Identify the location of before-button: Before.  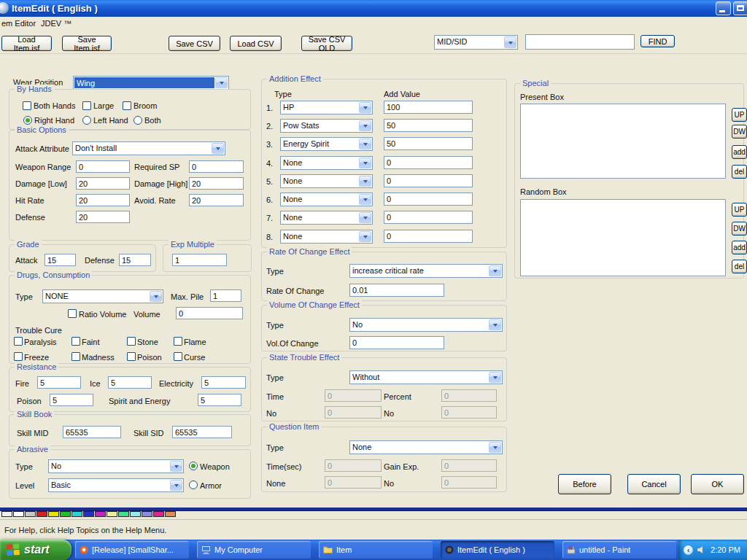
(585, 484).